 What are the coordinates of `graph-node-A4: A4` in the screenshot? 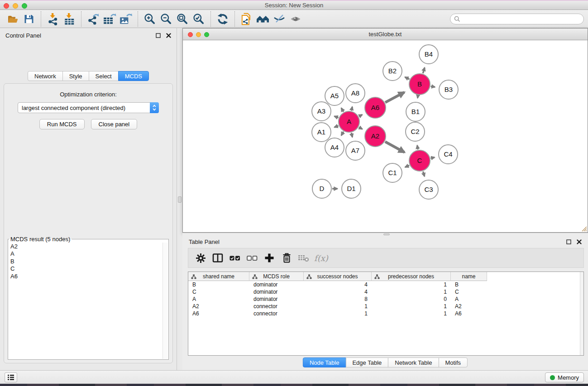 It's located at (335, 148).